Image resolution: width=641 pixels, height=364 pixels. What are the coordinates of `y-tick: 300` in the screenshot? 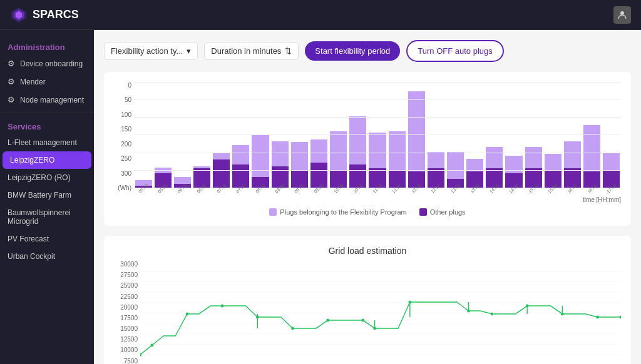 It's located at (123, 174).